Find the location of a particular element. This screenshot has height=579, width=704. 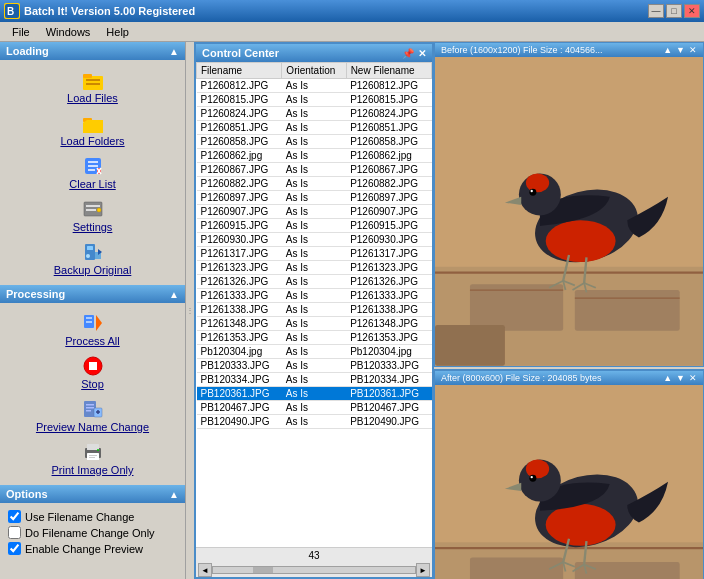

table-row: P1260812.JPG As Is P1260812.JPG is located at coordinates (314, 86).